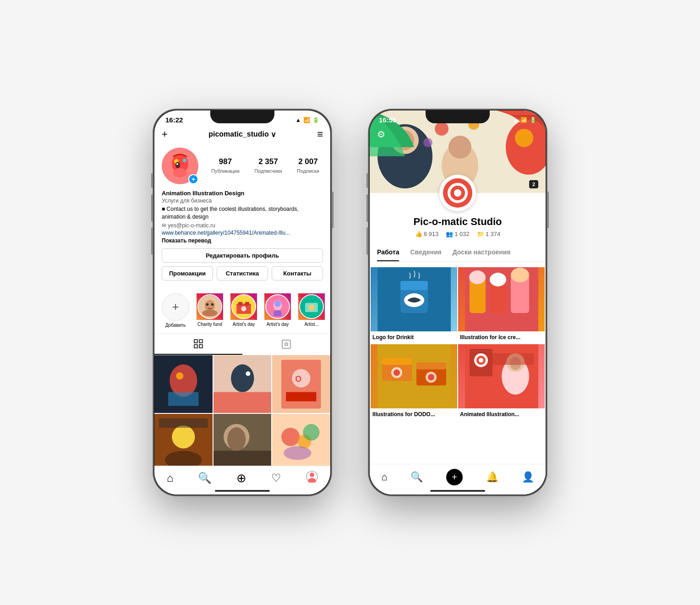 The height and width of the screenshot is (605, 700). What do you see at coordinates (286, 344) in the screenshot?
I see `tab-tagged` at bounding box center [286, 344].